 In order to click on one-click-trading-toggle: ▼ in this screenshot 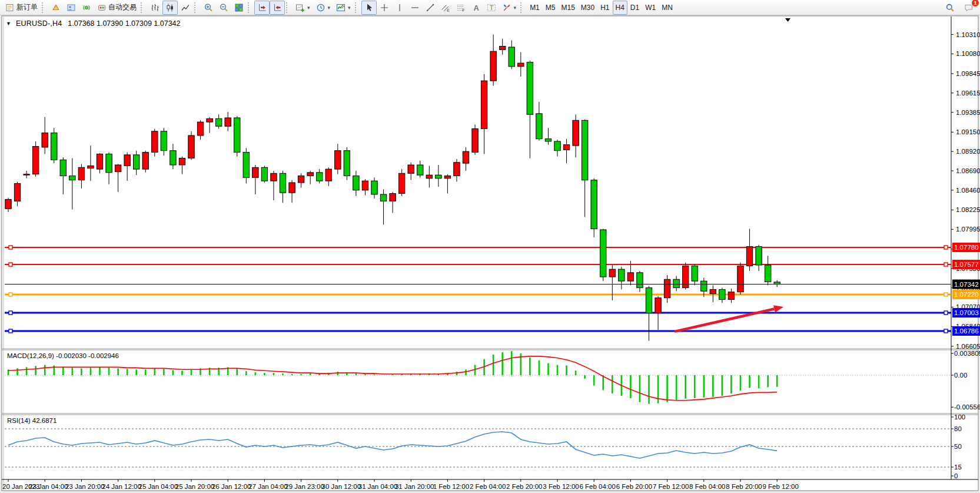, I will do `click(8, 24)`.